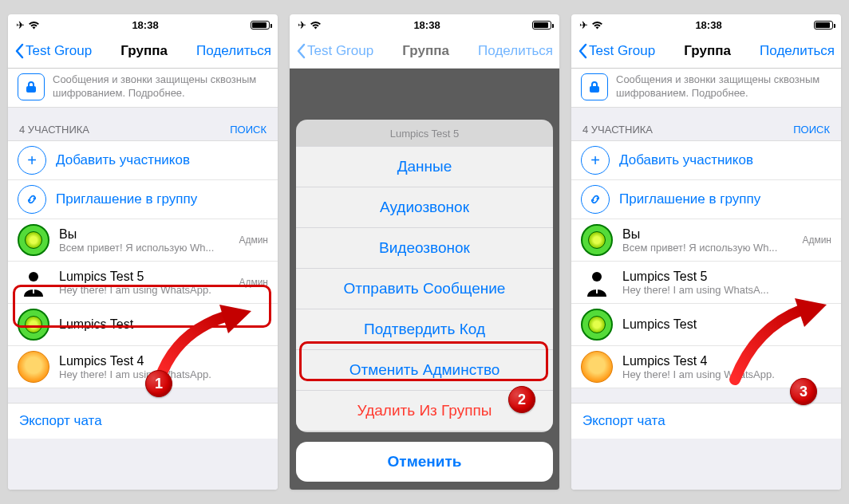  What do you see at coordinates (804, 392) in the screenshot?
I see `step-badge-3: 3` at bounding box center [804, 392].